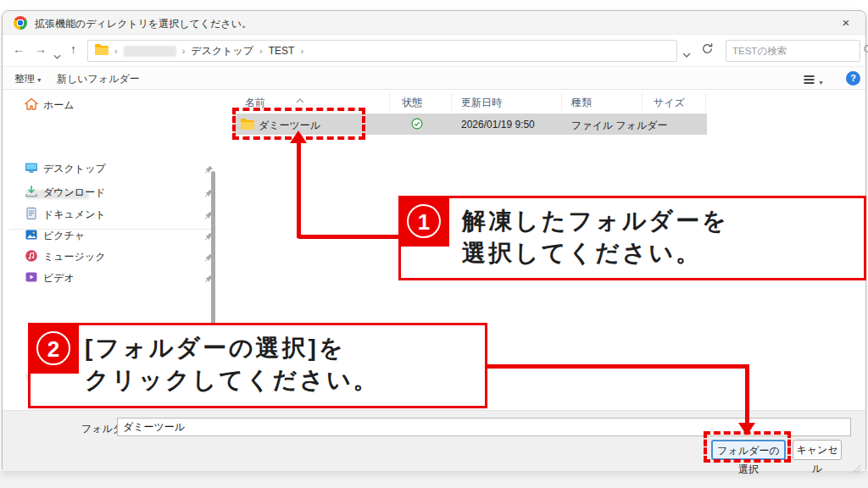  Describe the element at coordinates (31, 168) in the screenshot. I see `desktop-icon` at that location.